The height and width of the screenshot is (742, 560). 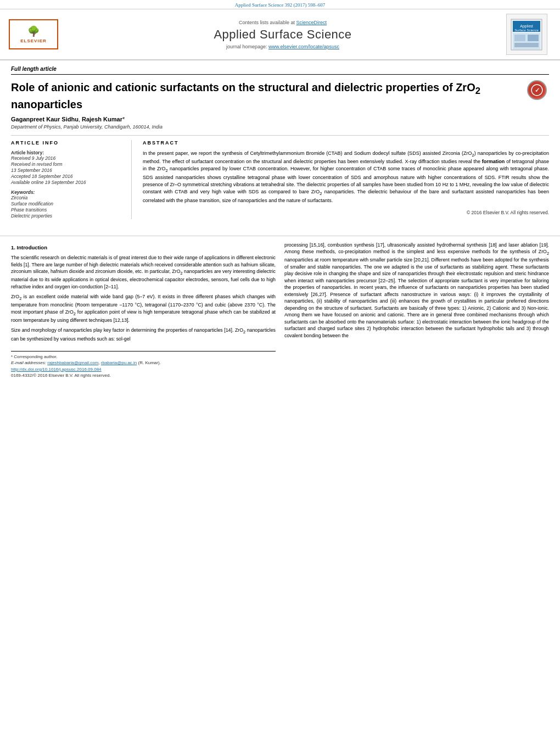 What do you see at coordinates (45, 119) in the screenshot?
I see `author-1: Gaganpreet Kaur Sidhu` at bounding box center [45, 119].